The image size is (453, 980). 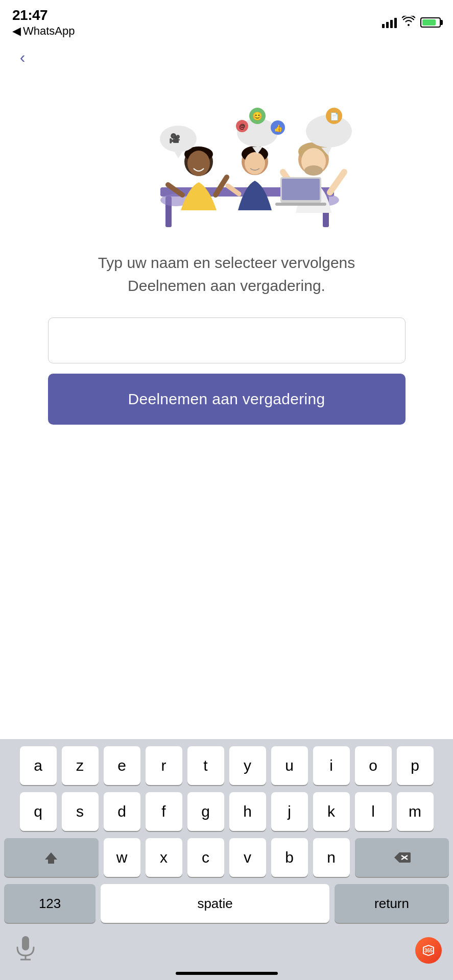 What do you see at coordinates (412, 22) in the screenshot?
I see `status-right` at bounding box center [412, 22].